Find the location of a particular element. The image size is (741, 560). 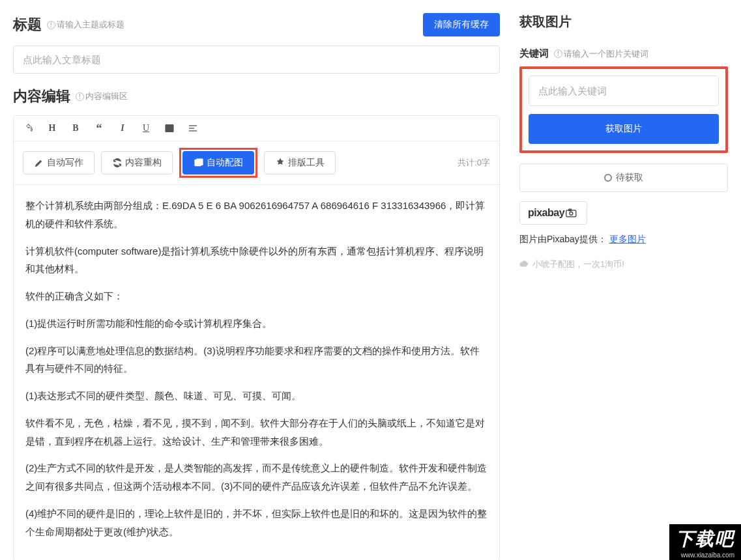

paragraph: (4)维护不同的硬件是旧的，理论上软件是旧的，并不坏，但实际上软件也是旧的和坏的… is located at coordinates (257, 523).